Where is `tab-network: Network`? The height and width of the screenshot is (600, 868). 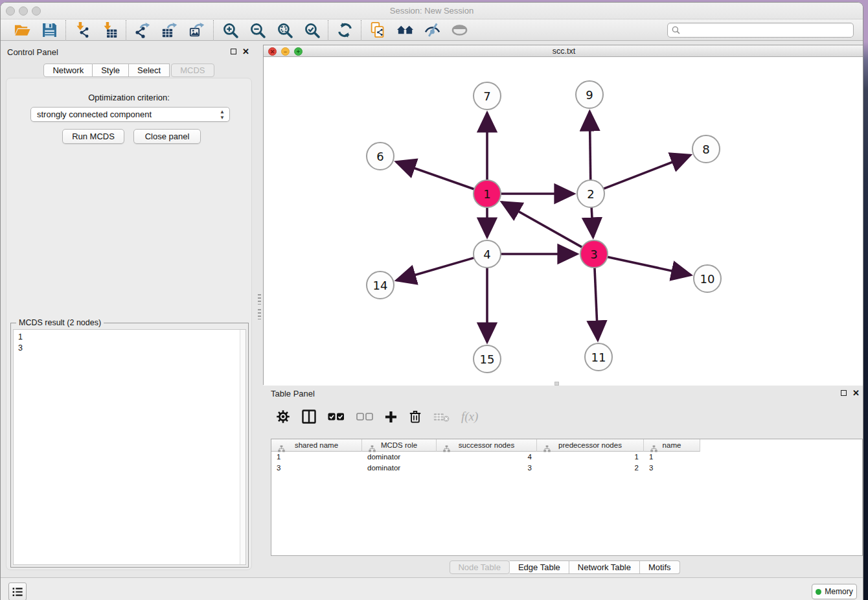 tab-network: Network is located at coordinates (68, 70).